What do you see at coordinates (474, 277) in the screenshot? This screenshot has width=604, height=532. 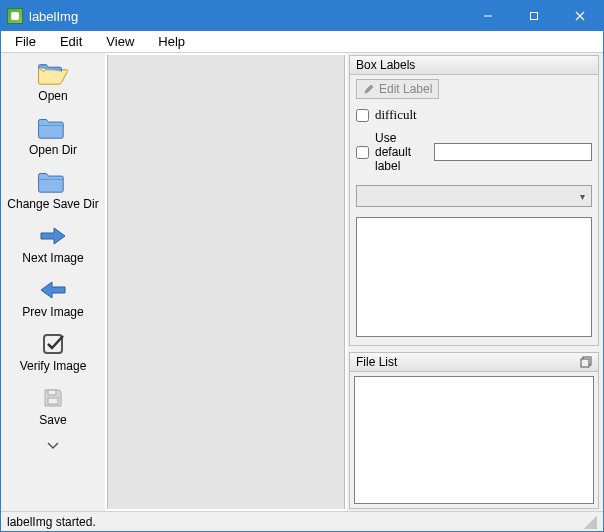 I see `label-list` at bounding box center [474, 277].